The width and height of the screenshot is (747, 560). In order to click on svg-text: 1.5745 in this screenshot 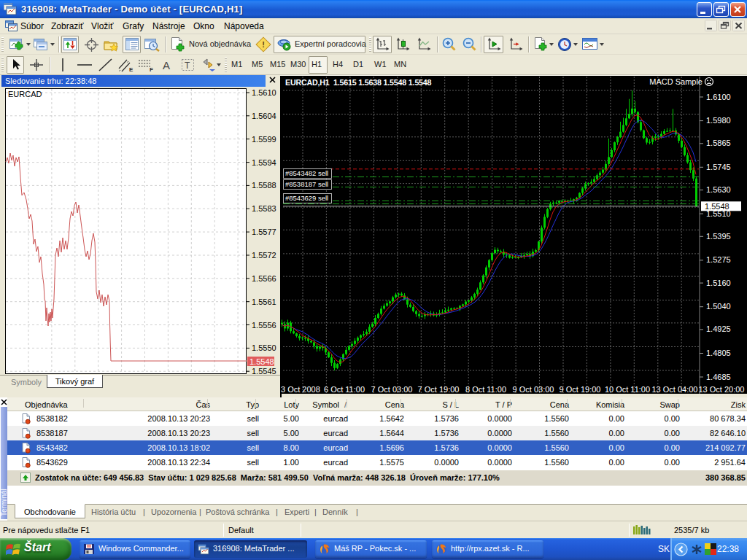, I will do `click(719, 167)`.